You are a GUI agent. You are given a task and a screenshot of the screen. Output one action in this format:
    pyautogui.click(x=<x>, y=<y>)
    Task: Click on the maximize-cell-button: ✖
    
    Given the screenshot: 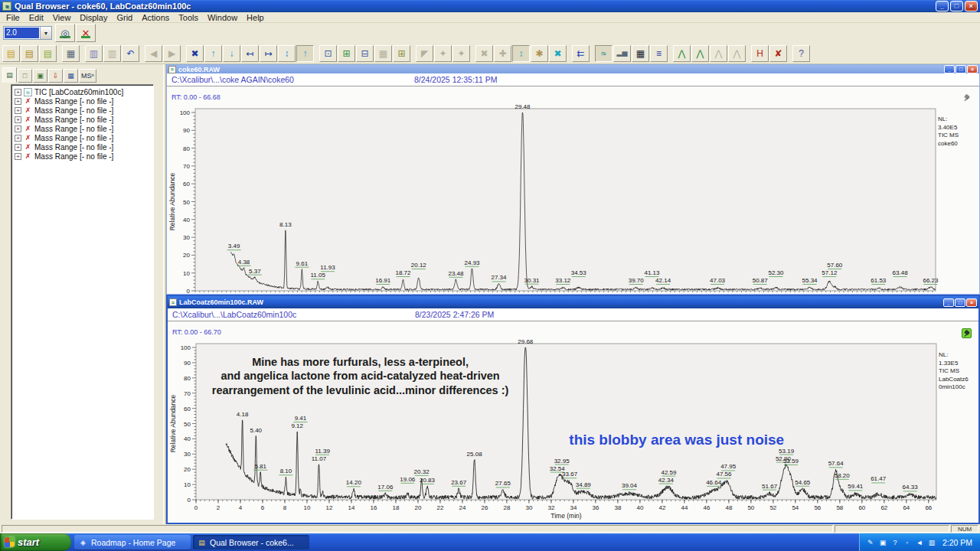 What is the action you would take?
    pyautogui.click(x=484, y=54)
    